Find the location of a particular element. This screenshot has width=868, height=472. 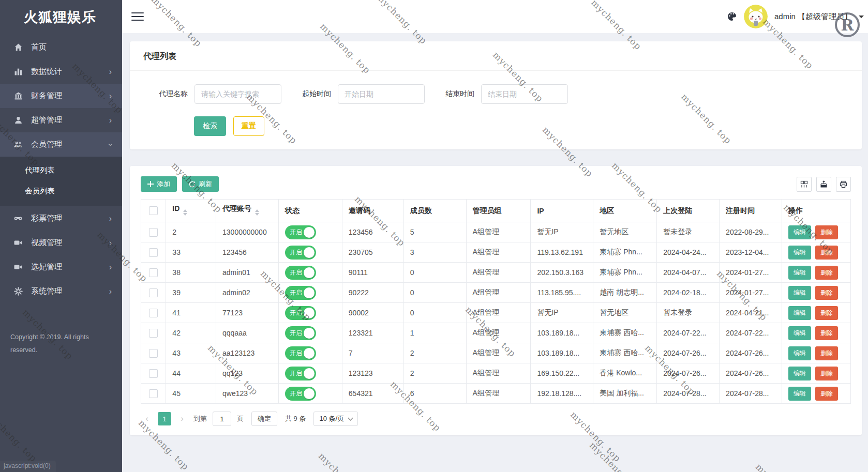

cell-last_login: 2024-07-22... is located at coordinates (688, 333).